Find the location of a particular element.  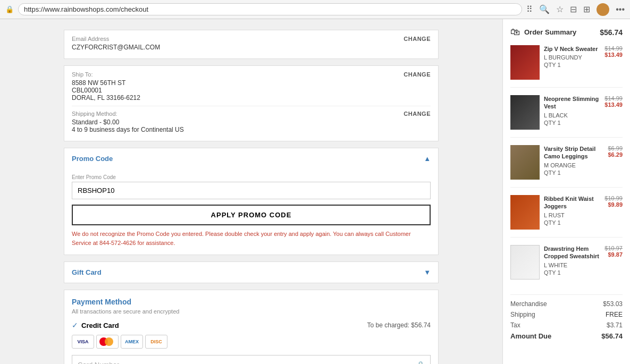

promo-input-wrapper: Enter Promo Code is located at coordinates (251, 187).